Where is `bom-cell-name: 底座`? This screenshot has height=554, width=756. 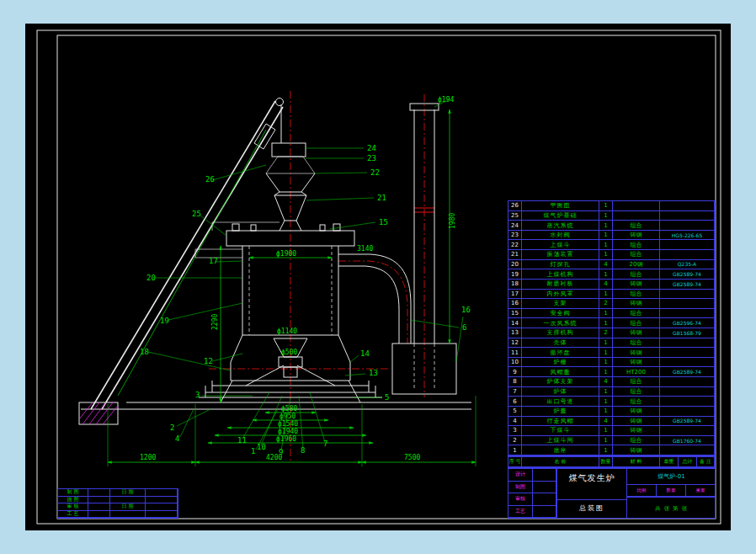 bom-cell-name: 底座 is located at coordinates (561, 450).